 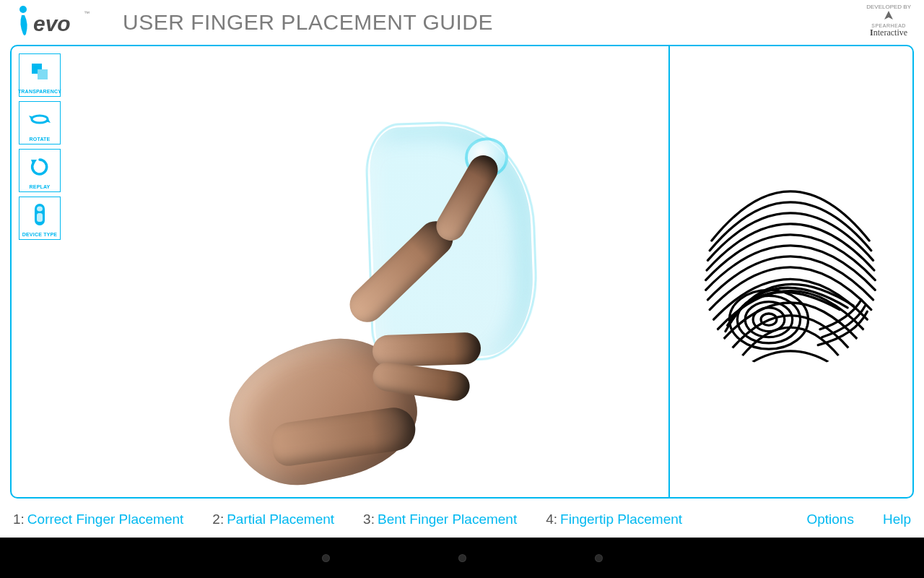 What do you see at coordinates (40, 72) in the screenshot?
I see `transparency-icon` at bounding box center [40, 72].